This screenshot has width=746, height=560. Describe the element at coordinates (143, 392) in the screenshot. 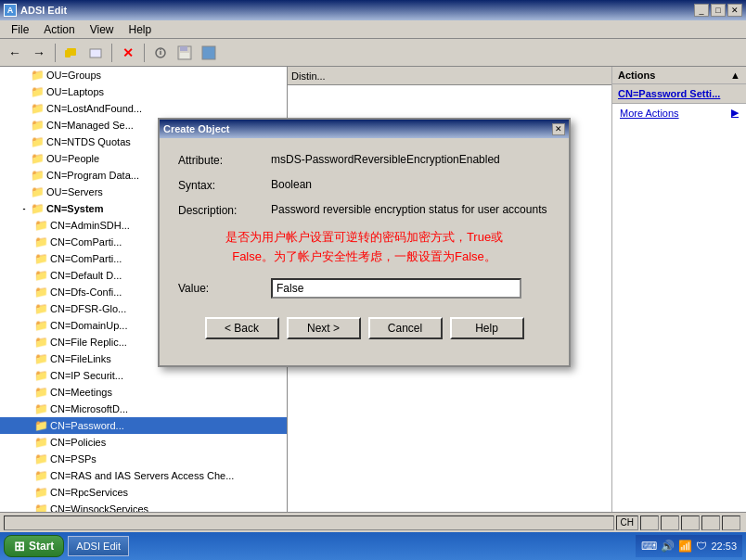

I see `tree-item-meetings: 📁 CN=Meetings` at that location.